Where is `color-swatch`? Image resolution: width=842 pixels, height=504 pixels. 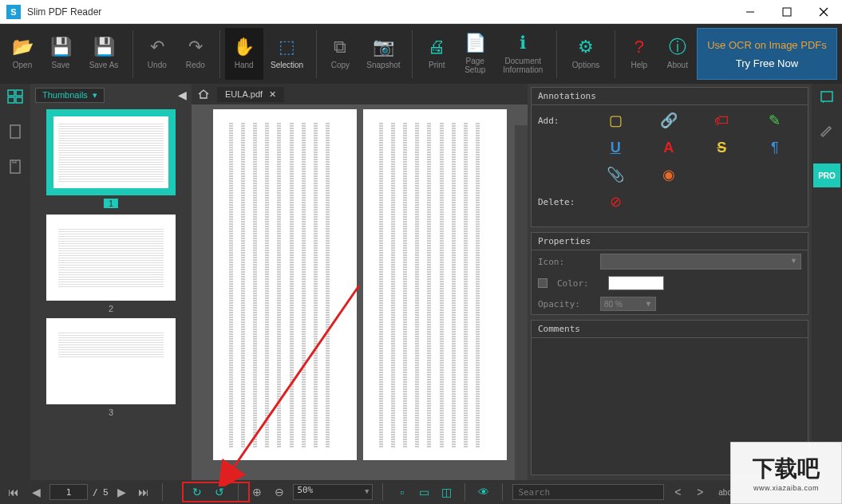
color-swatch is located at coordinates (636, 283).